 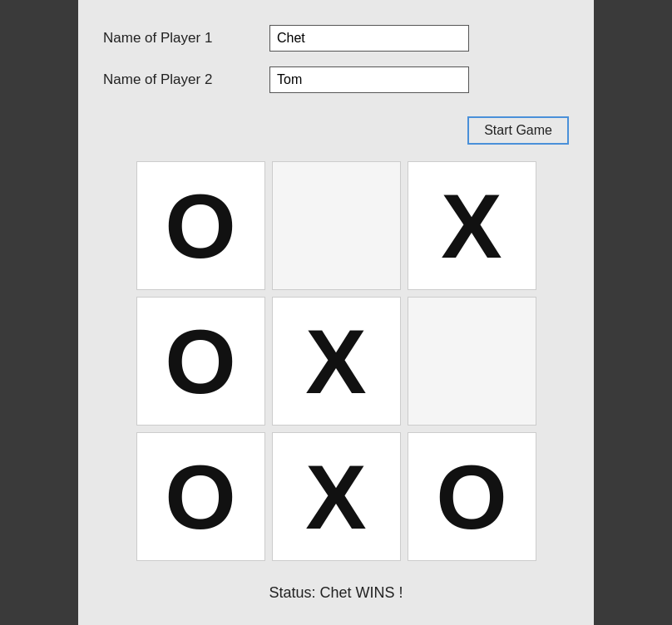 I want to click on cell-6: O, so click(x=201, y=497).